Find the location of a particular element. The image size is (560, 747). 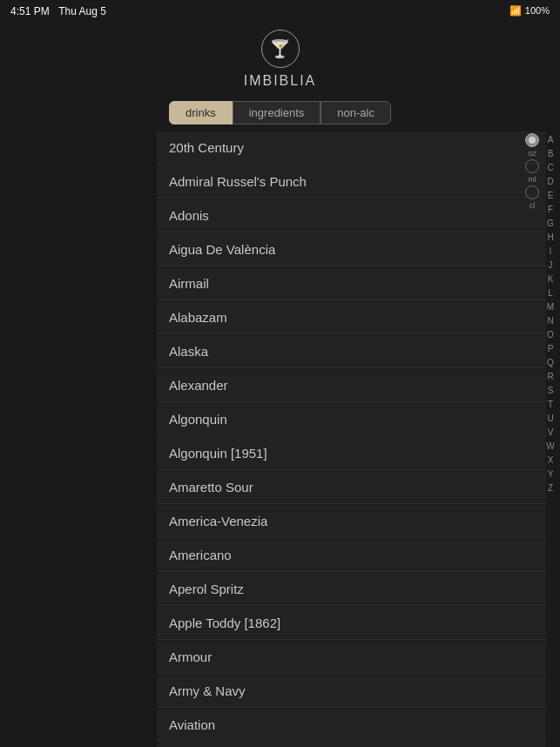

alpha-letter-u: U is located at coordinates (550, 419).